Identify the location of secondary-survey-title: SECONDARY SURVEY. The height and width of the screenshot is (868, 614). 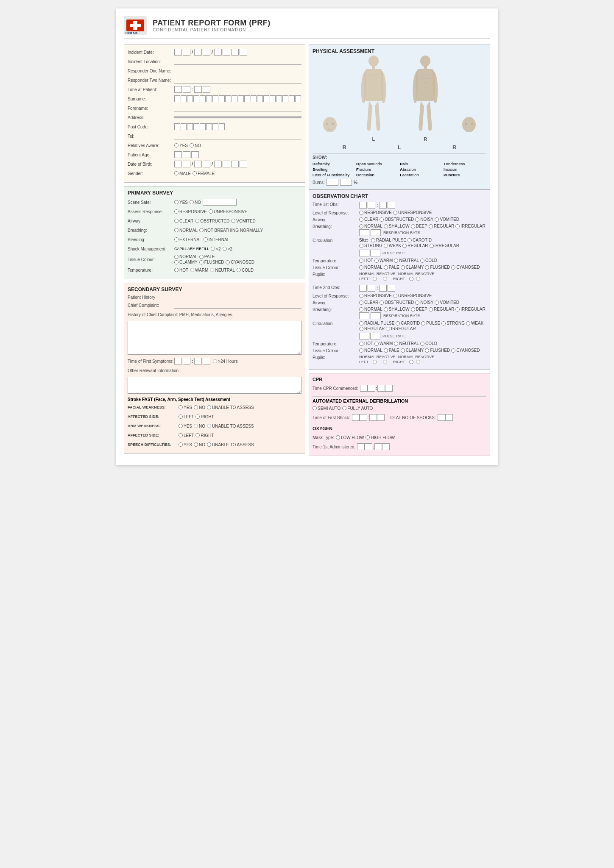
(215, 289).